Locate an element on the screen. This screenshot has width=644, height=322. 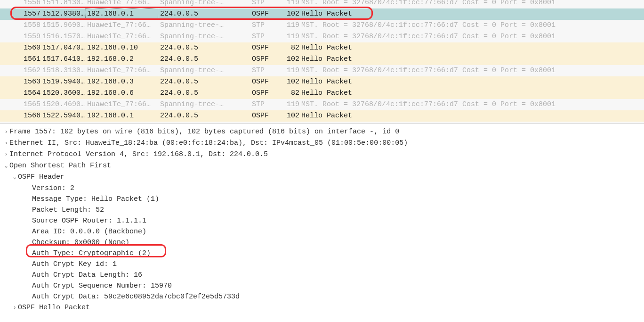
detail-plen: Packet Length: 52 is located at coordinates (322, 210).